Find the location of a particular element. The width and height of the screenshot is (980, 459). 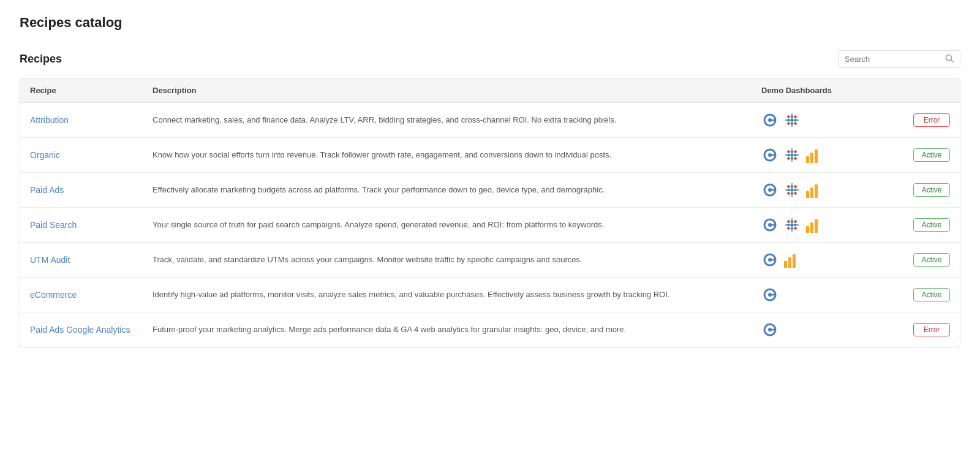

recipe-name-link: UTM Audit is located at coordinates (50, 260).